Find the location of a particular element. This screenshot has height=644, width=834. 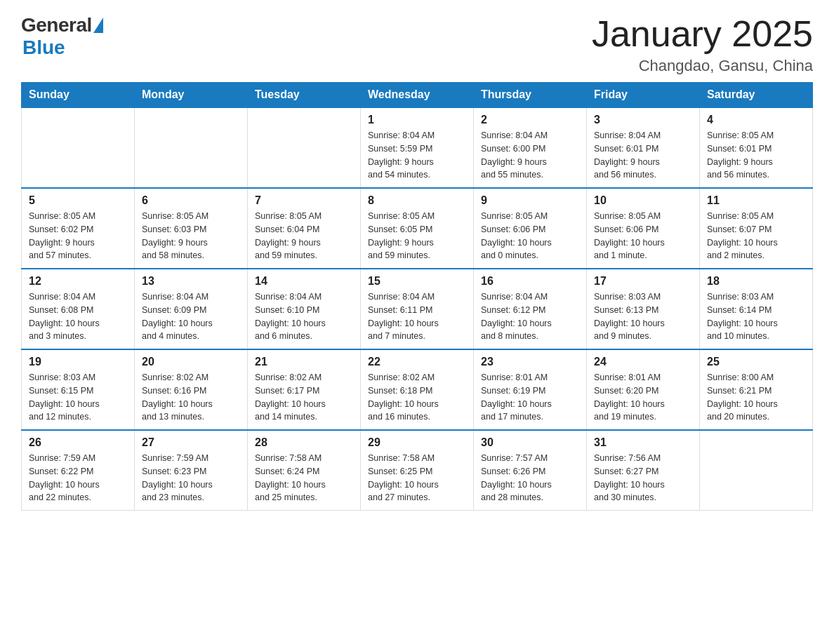

day-info: Sunrise: 8:02 AM Sunset: 6:17 PM Dayligh… is located at coordinates (304, 397).